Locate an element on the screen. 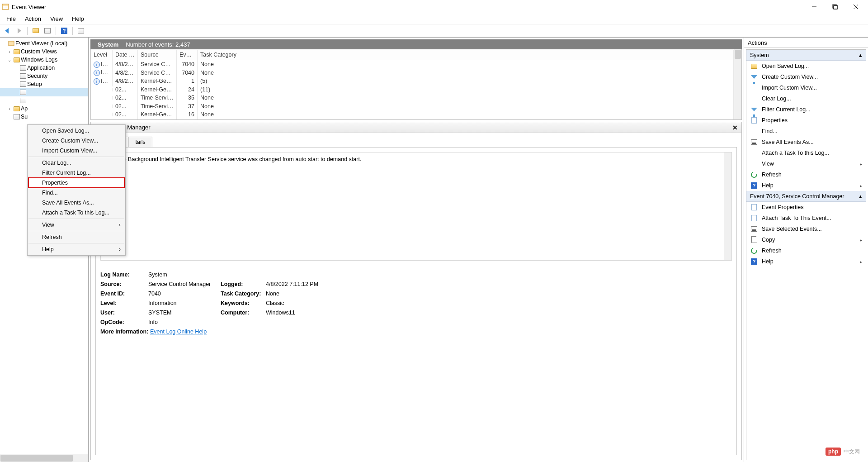 The image size is (868, 462). act-event-properties: Event Properties is located at coordinates (806, 207).